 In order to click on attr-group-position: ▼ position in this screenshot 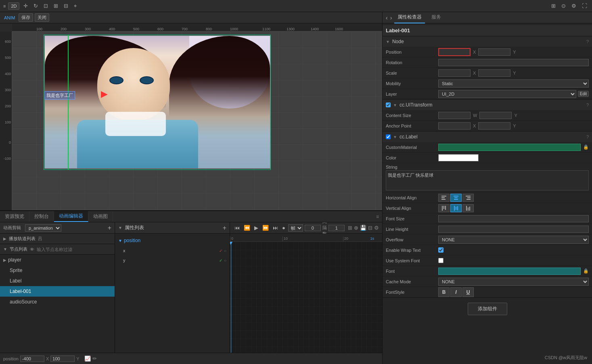, I will do `click(172, 241)`.